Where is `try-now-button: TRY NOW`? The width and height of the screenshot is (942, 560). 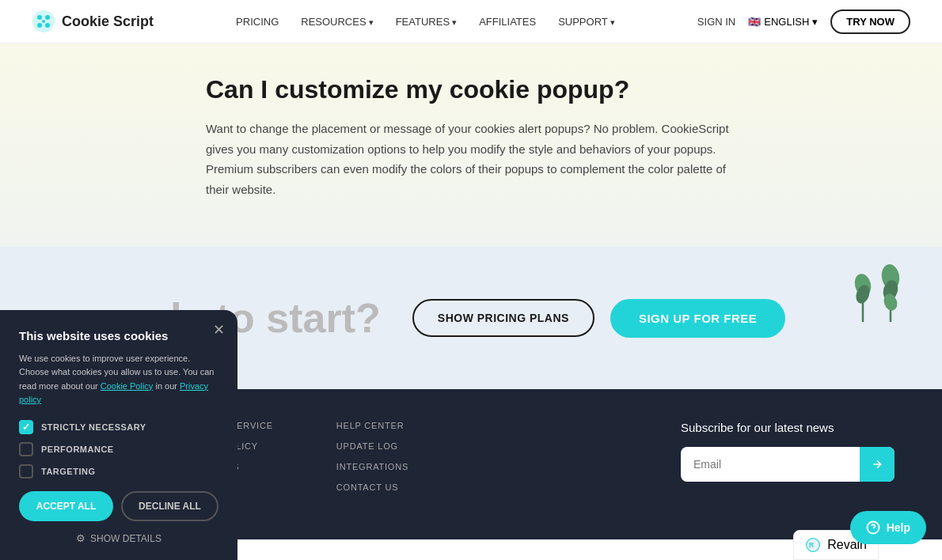
try-now-button: TRY NOW is located at coordinates (871, 22).